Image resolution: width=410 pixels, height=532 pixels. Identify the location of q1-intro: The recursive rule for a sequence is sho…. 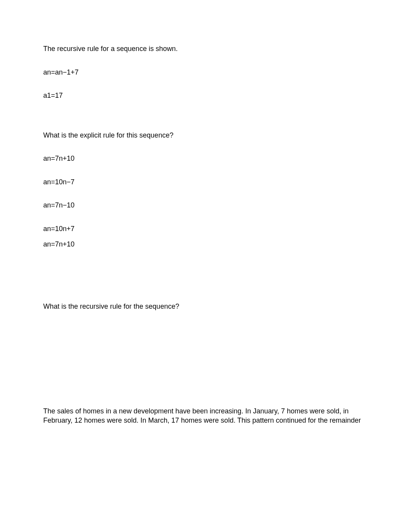
(205, 49).